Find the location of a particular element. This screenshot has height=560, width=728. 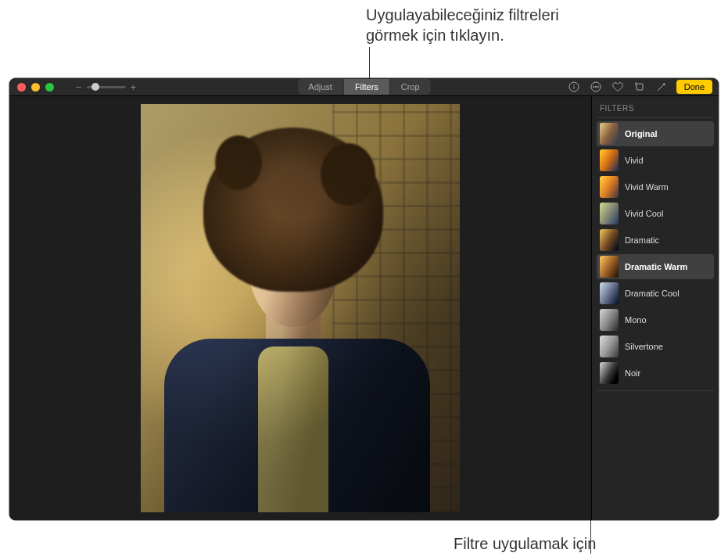

filter-dramatic-warm: Dramatic Warm is located at coordinates (655, 267).